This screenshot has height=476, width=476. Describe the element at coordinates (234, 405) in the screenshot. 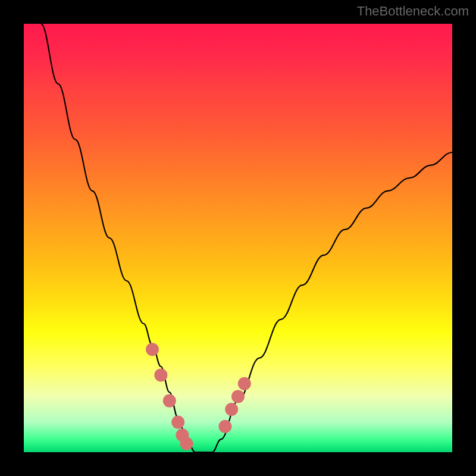

I see `highlight-dots-right` at that location.